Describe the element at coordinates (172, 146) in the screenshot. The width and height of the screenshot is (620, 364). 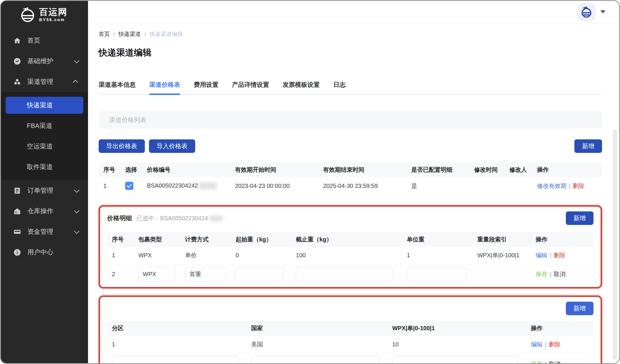
I see `import-price-table-button: 导入价格表` at that location.